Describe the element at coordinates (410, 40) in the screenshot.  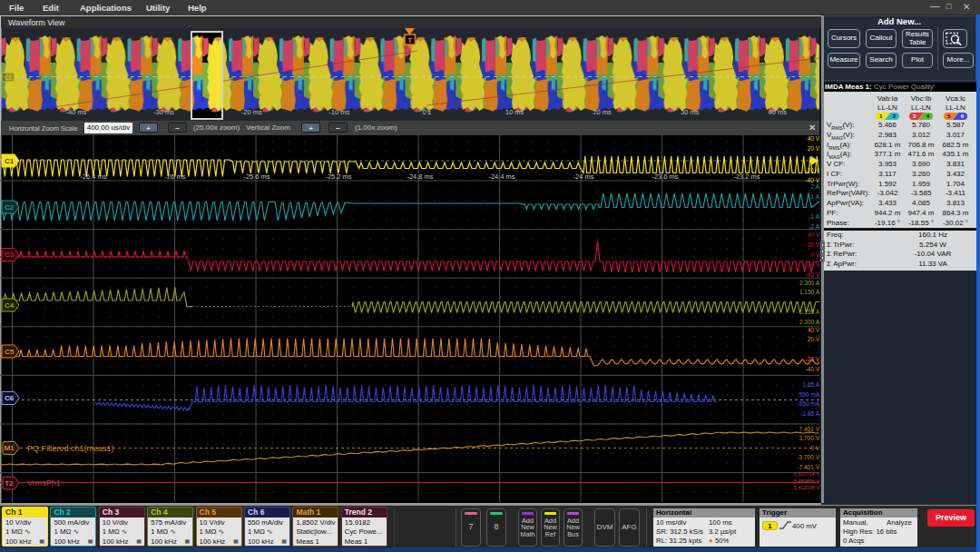
I see `svg-text: T` at that location.